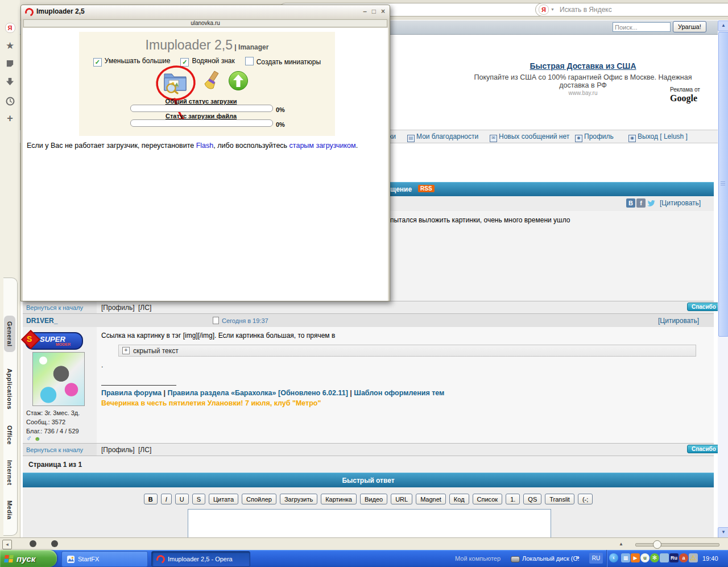 This screenshot has width=728, height=567. Describe the element at coordinates (10, 82) in the screenshot. I see `downloads-icon` at that location.